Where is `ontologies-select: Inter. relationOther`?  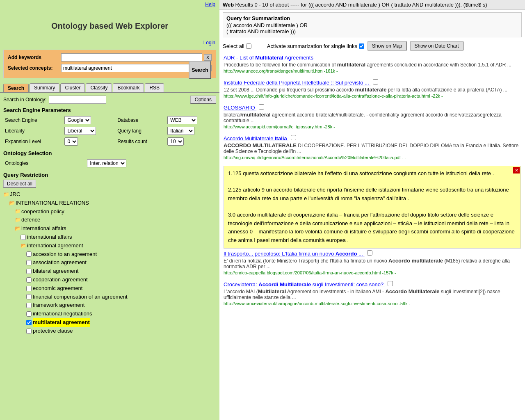
ontologies-select: Inter. relationOther is located at coordinates (107, 163).